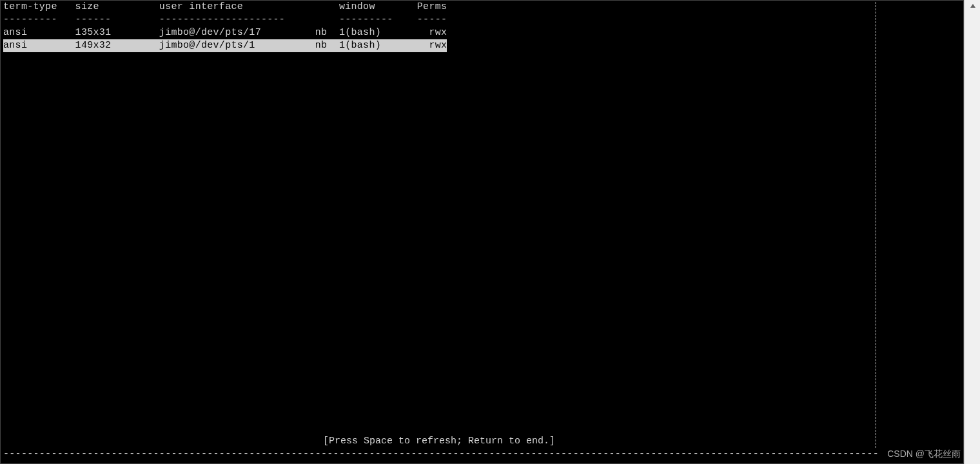  Describe the element at coordinates (440, 454) in the screenshot. I see `bottom-dash-row: ----------------------------------------…` at that location.